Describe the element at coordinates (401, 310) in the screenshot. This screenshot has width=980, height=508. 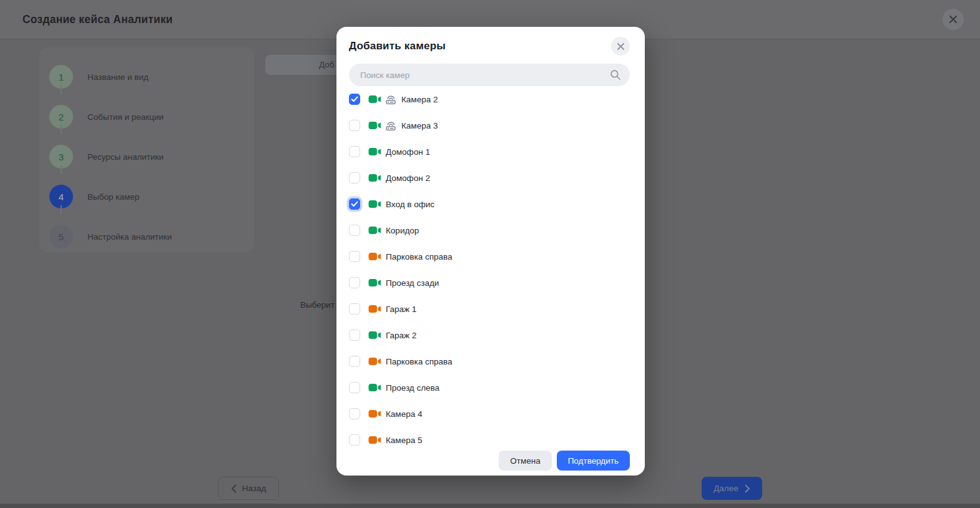
I see `camera-name: Гараж 1` at that location.